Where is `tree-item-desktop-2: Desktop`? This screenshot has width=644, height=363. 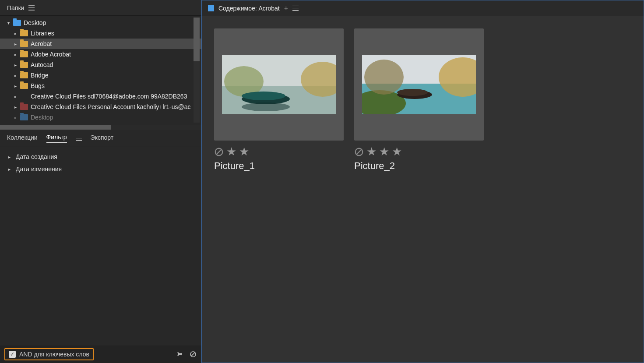
tree-item-desktop-2: Desktop is located at coordinates (101, 117).